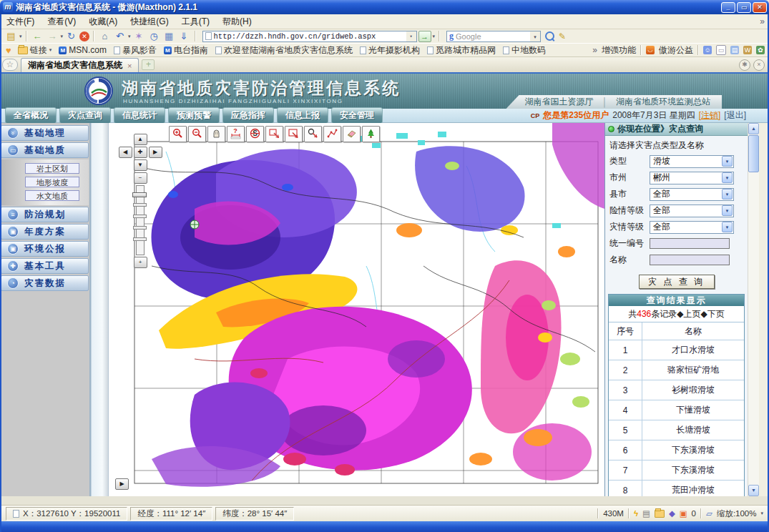  What do you see at coordinates (694, 430) in the screenshot?
I see `row-name: 长塘滑坡` at bounding box center [694, 430].